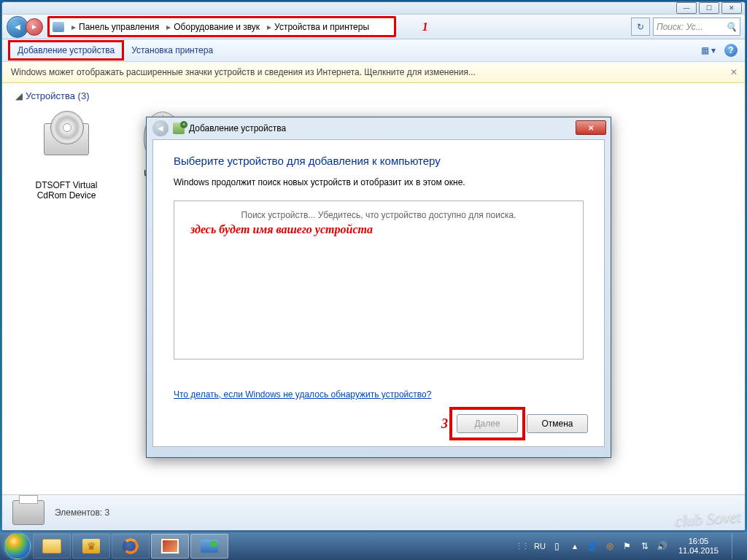 This screenshot has height=560, width=747. What do you see at coordinates (374, 546) in the screenshot?
I see `taskbar: ♛ ⋮⋮ RU ▯ ▴ 👤 ◎ ⚑ ⇅ 🔊 16:05 11.04.2015` at bounding box center [374, 546].